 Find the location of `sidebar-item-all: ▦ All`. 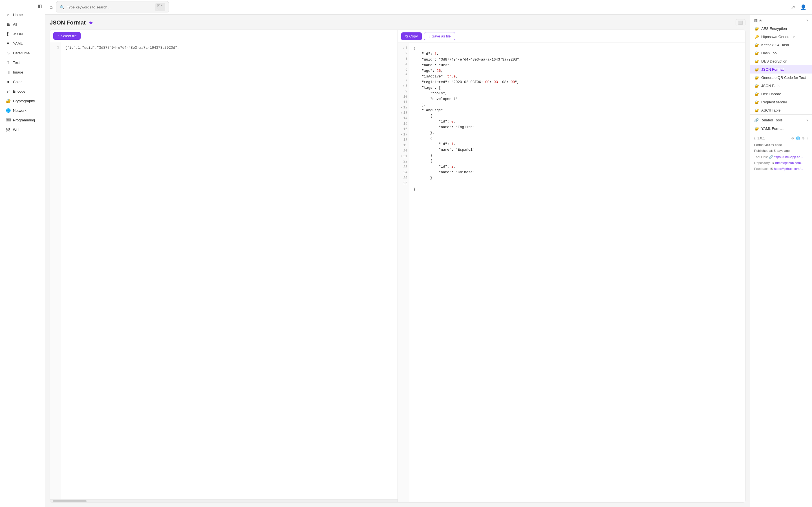

sidebar-item-all: ▦ All is located at coordinates (22, 24).